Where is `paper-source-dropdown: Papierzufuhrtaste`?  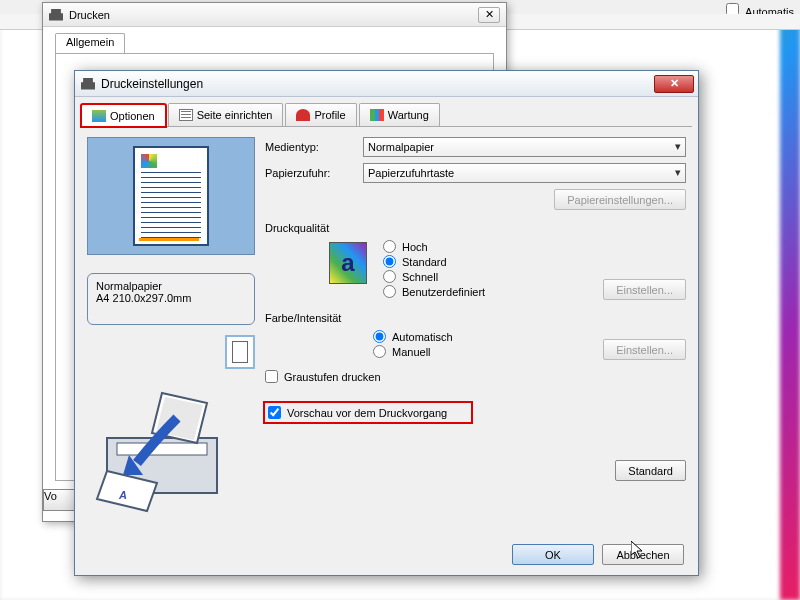 paper-source-dropdown: Papierzufuhrtaste is located at coordinates (524, 173).